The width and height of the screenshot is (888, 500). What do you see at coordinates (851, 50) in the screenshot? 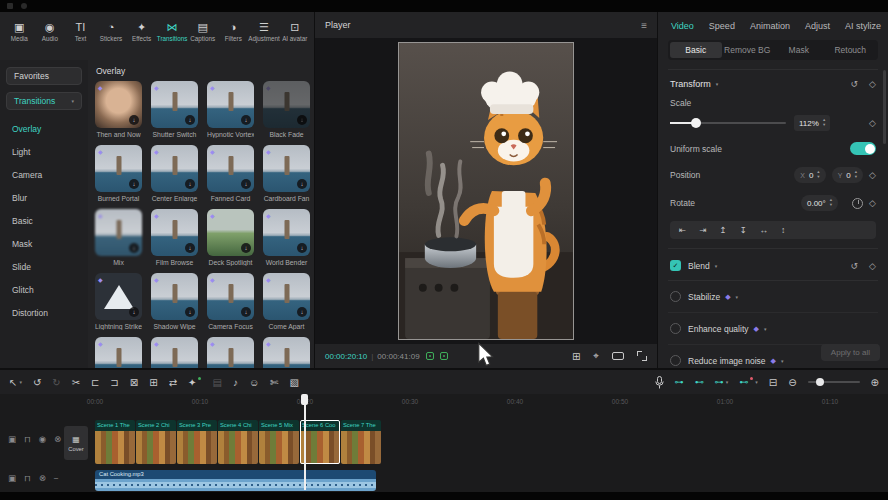
I see `subtab-retouch: Retouch` at bounding box center [851, 50].